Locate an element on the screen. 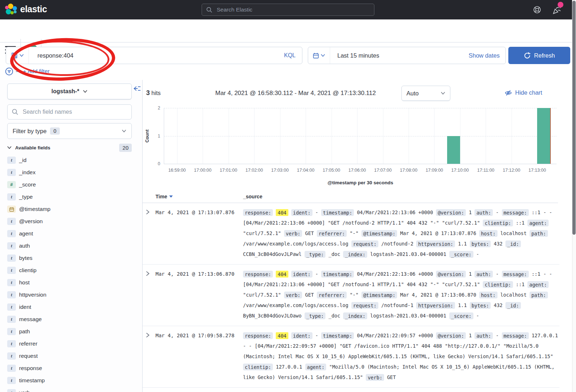 The width and height of the screenshot is (576, 392). field-name: host is located at coordinates (24, 283).